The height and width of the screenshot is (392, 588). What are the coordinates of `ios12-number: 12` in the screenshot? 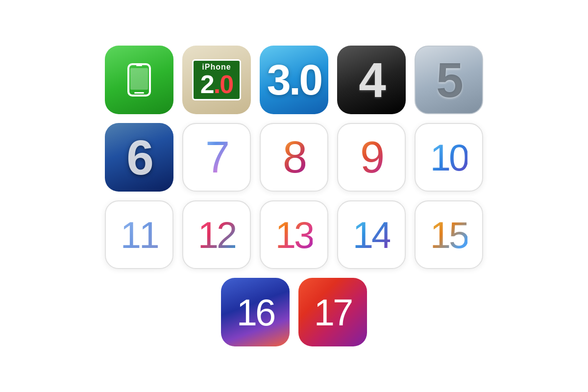 It's located at (217, 235).